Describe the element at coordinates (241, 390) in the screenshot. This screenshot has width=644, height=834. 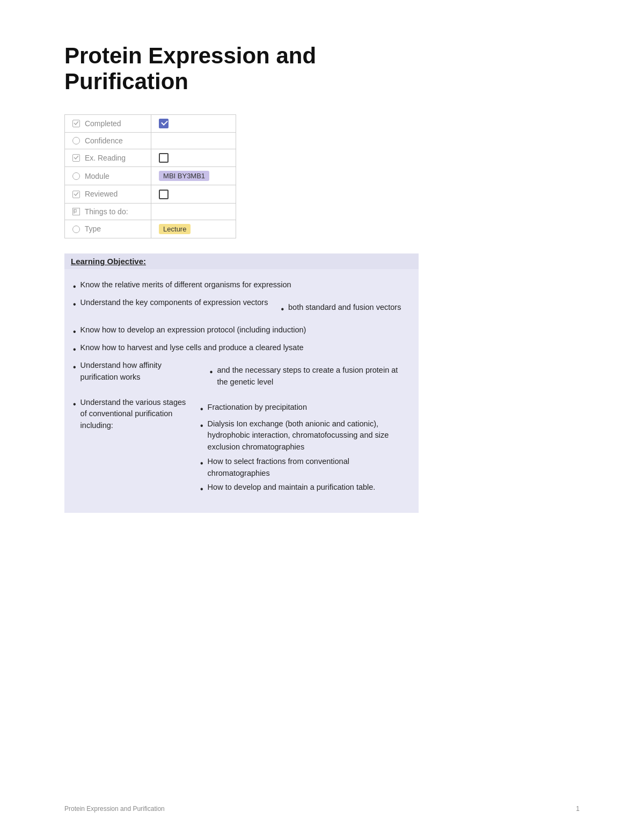
I see `objectives-list: •Know the relative merits of different o…` at that location.